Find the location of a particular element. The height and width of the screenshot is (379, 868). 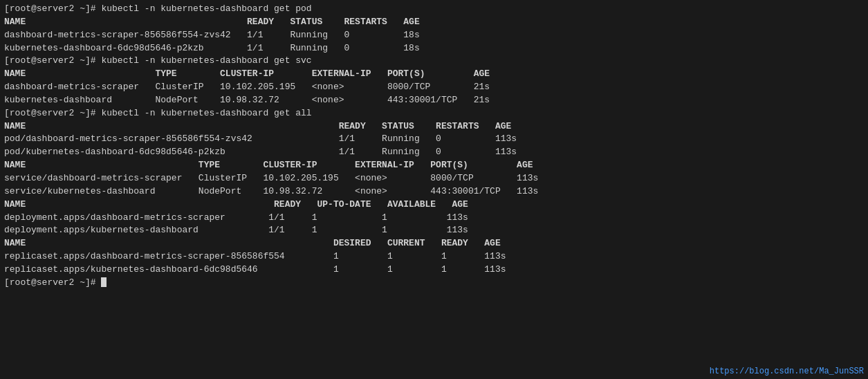

terminal-line: dashboard-metrics-scraper-856586f554-zvs… is located at coordinates (434, 36).